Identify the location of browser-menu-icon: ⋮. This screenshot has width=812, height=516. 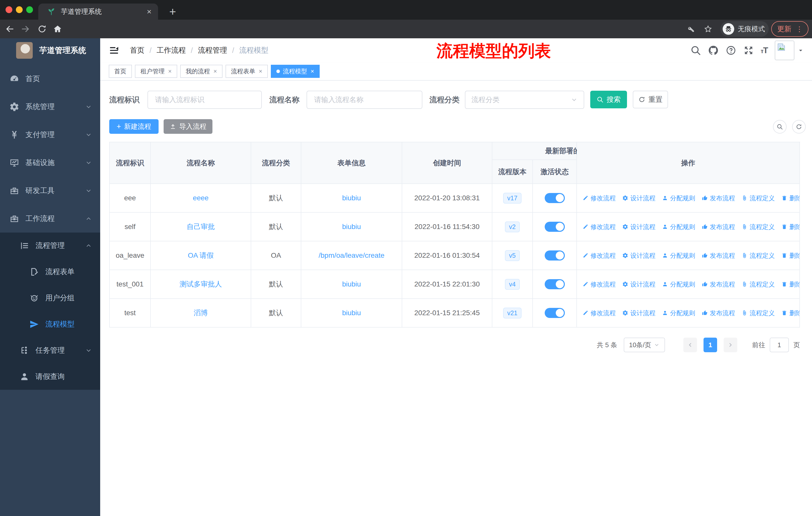
(799, 29).